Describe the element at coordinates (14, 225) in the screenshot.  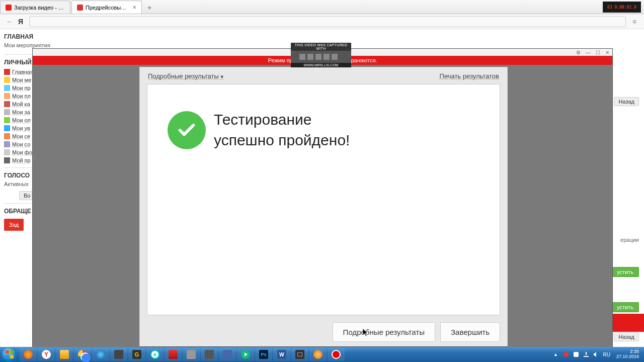
I see `ask-button: Зад` at that location.